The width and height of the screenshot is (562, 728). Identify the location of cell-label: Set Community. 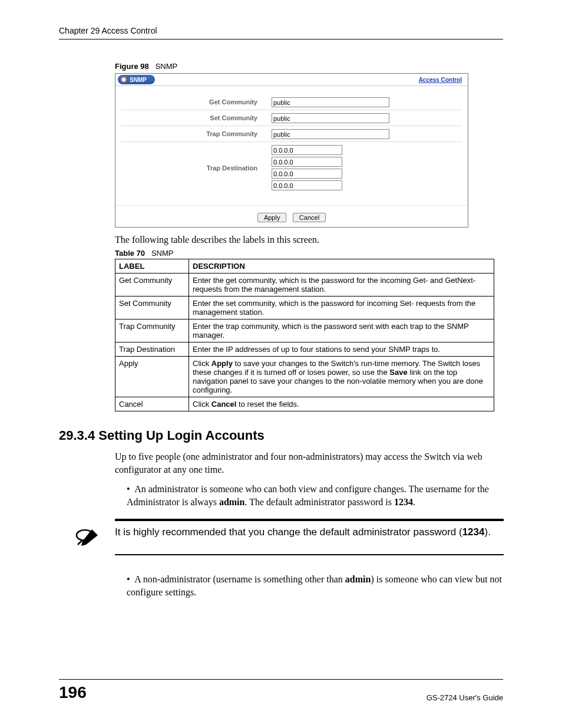
(152, 308).